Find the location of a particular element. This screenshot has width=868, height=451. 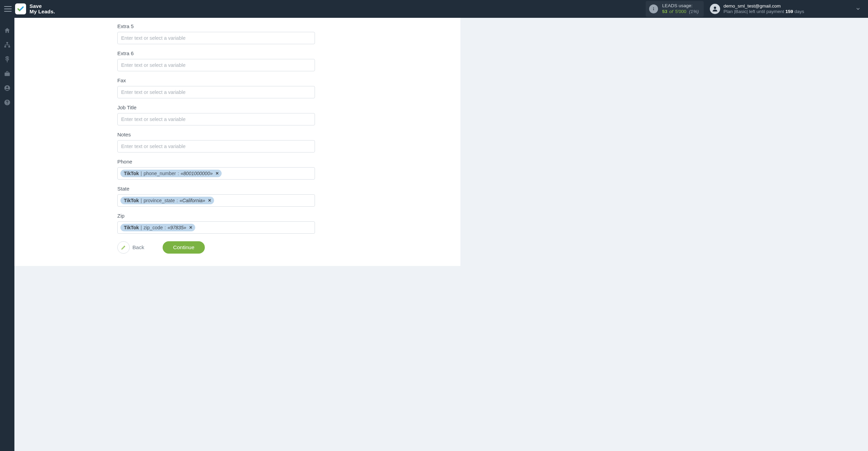

field-label-extra6: Extra 6 is located at coordinates (216, 53).